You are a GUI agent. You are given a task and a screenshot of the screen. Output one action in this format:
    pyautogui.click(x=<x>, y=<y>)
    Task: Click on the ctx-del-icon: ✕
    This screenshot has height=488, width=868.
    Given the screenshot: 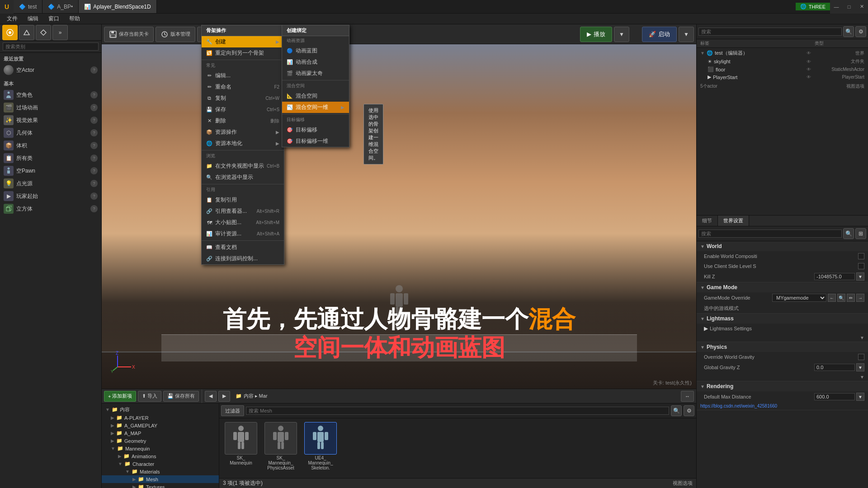 What is the action you would take?
    pyautogui.click(x=209, y=121)
    